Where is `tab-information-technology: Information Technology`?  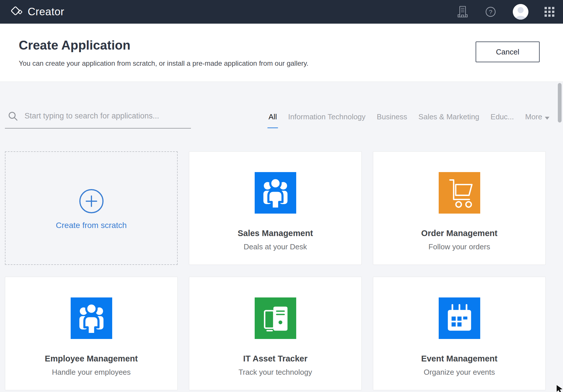
tab-information-technology: Information Technology is located at coordinates (327, 120).